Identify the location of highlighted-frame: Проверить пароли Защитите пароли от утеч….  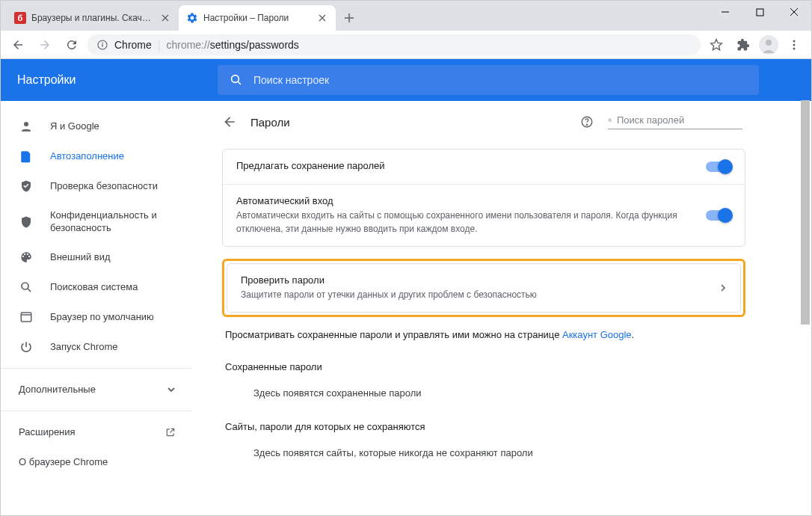
(484, 288).